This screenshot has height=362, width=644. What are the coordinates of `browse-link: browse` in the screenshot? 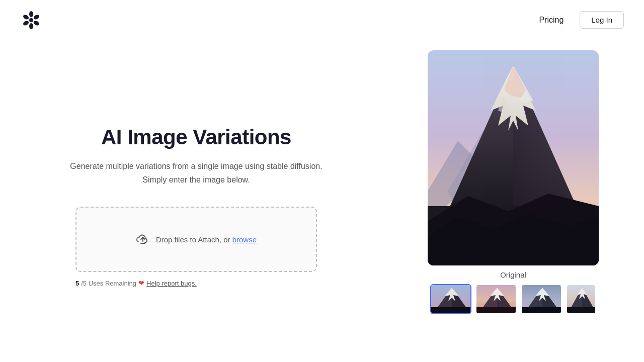 It's located at (245, 239).